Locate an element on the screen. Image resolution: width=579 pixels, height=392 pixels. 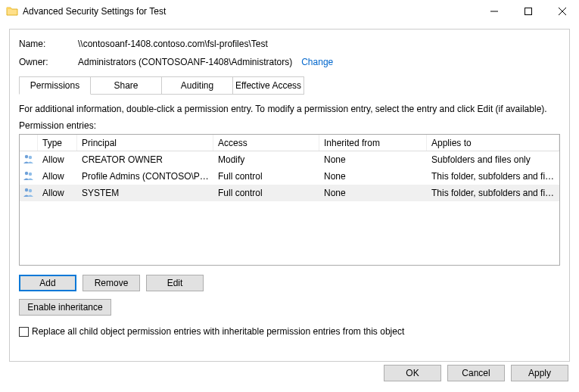
owner-label: Owner: is located at coordinates (48, 62).